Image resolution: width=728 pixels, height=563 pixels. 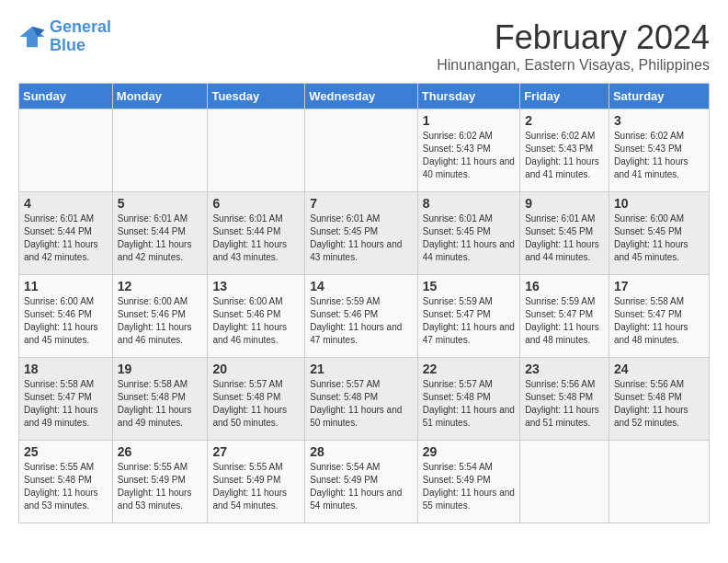 I want to click on header-saturday: Saturday, so click(x=658, y=97).